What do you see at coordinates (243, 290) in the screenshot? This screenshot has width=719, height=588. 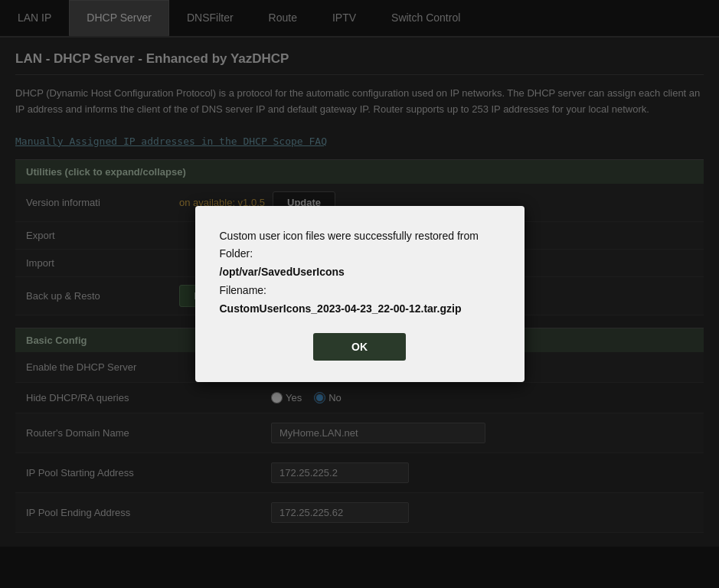 I see `modal-filename-label: Filename:` at bounding box center [243, 290].